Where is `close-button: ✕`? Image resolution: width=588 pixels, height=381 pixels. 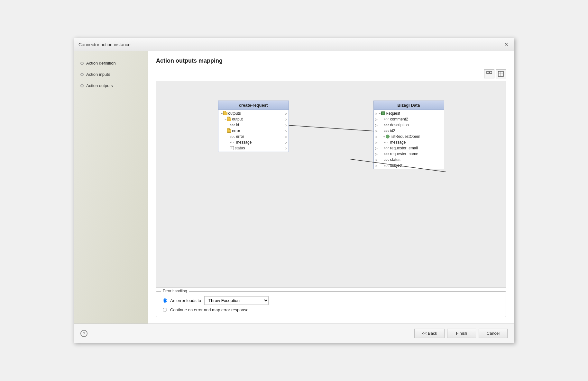
close-button: ✕ is located at coordinates (506, 45).